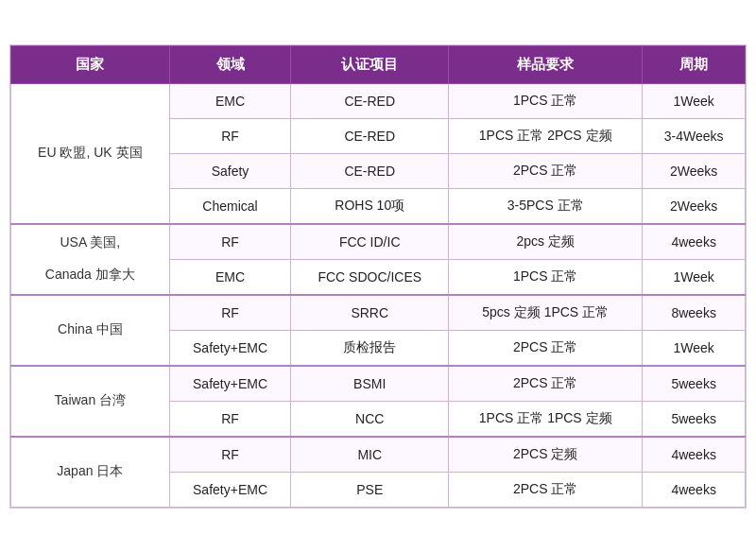 Image resolution: width=756 pixels, height=552 pixels. What do you see at coordinates (370, 419) in the screenshot?
I see `cert-cell: NCC` at bounding box center [370, 419].